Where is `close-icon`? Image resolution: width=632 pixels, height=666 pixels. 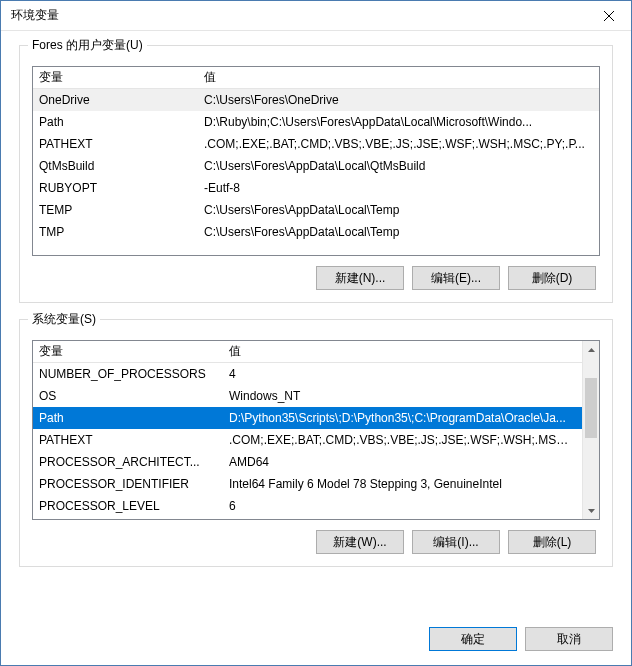 close-icon is located at coordinates (609, 16).